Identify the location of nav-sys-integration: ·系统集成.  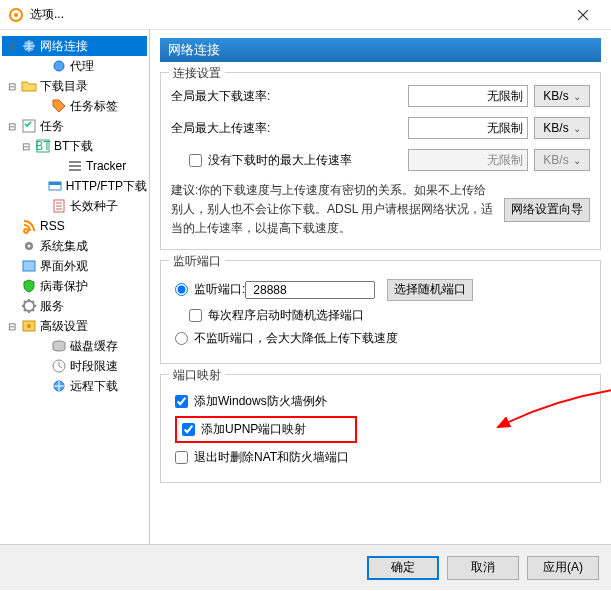
(74, 246).